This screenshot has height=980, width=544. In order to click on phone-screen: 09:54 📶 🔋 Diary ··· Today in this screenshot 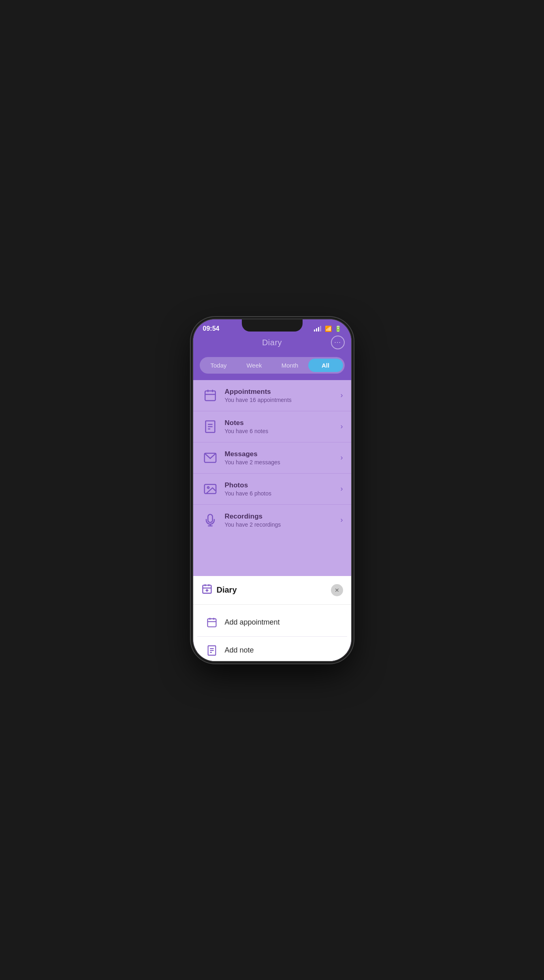, I will do `click(272, 490)`.